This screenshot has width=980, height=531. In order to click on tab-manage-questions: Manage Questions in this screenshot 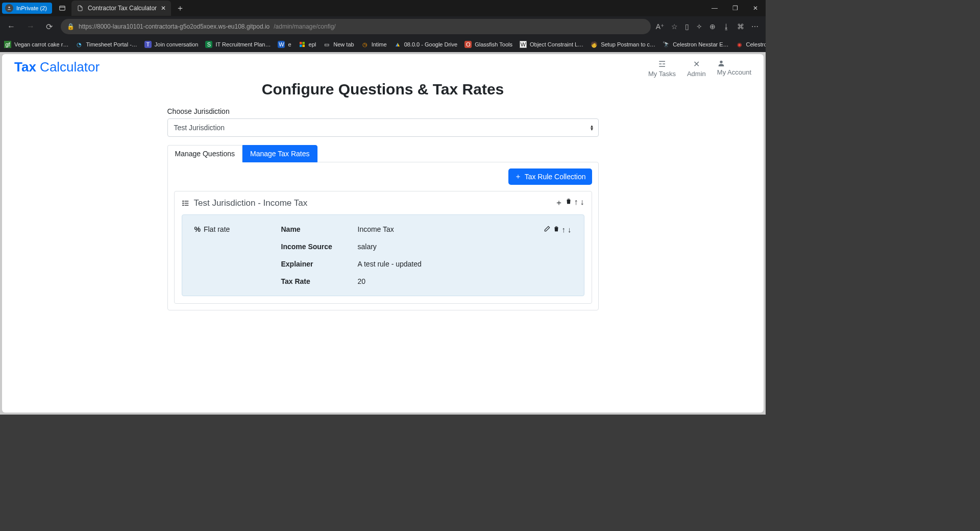, I will do `click(205, 154)`.